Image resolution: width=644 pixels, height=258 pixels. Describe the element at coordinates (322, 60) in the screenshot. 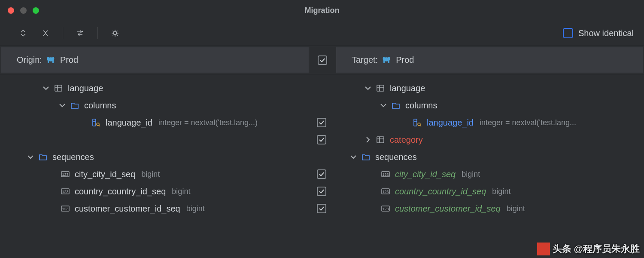

I see `select-all-checkbox` at that location.